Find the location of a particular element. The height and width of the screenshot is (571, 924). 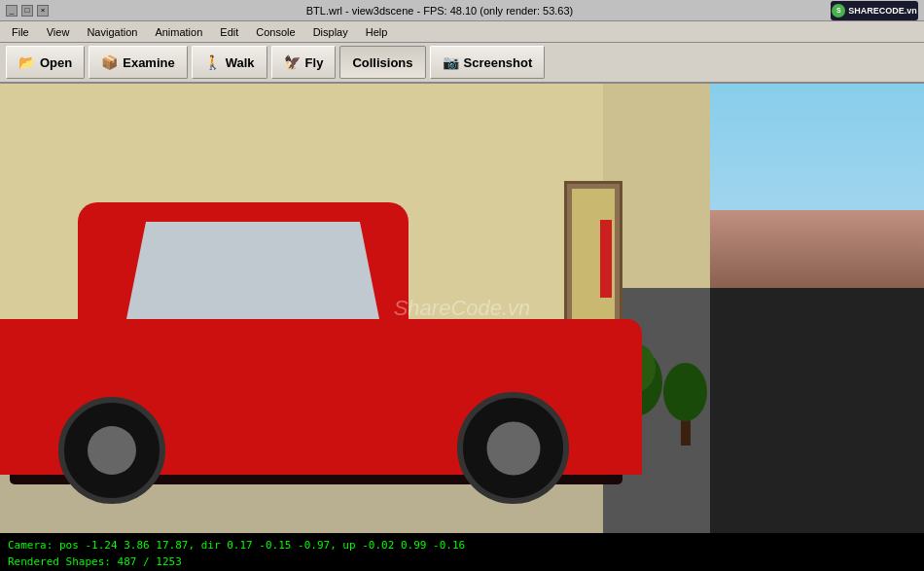

menu-file: File is located at coordinates (20, 32).